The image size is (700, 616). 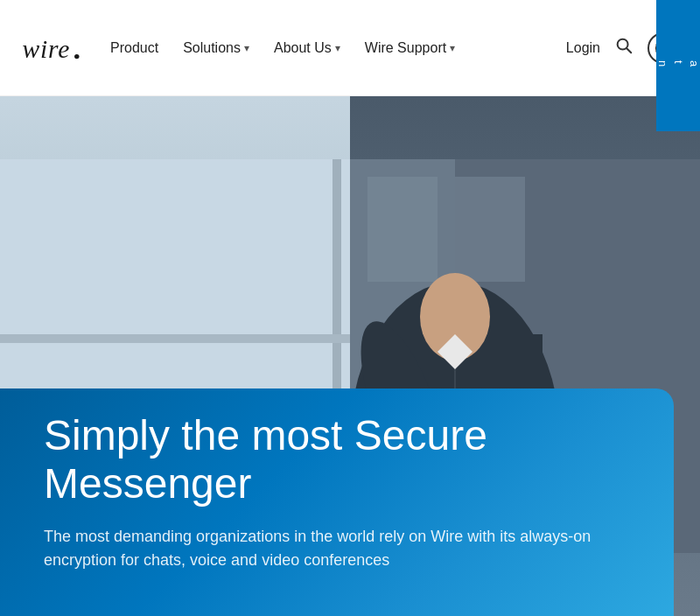 What do you see at coordinates (52, 47) in the screenshot?
I see `wire-logo-icon: wire` at bounding box center [52, 47].